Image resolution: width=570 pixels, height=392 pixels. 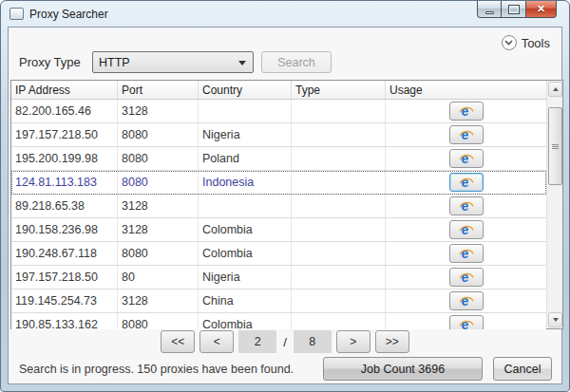 What do you see at coordinates (279, 112) in the screenshot?
I see `table-row: 82.200.165.46 3128 e` at bounding box center [279, 112].